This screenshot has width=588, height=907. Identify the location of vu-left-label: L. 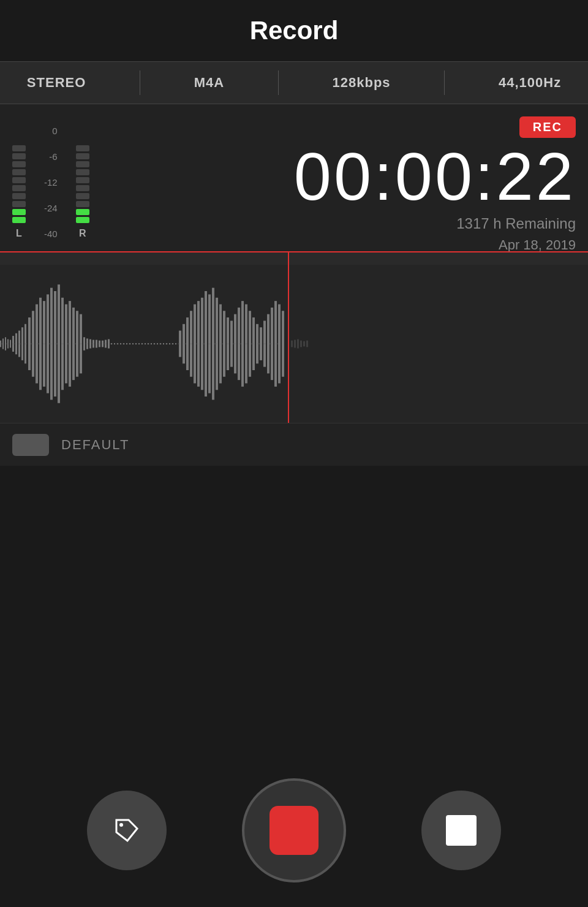
(19, 233).